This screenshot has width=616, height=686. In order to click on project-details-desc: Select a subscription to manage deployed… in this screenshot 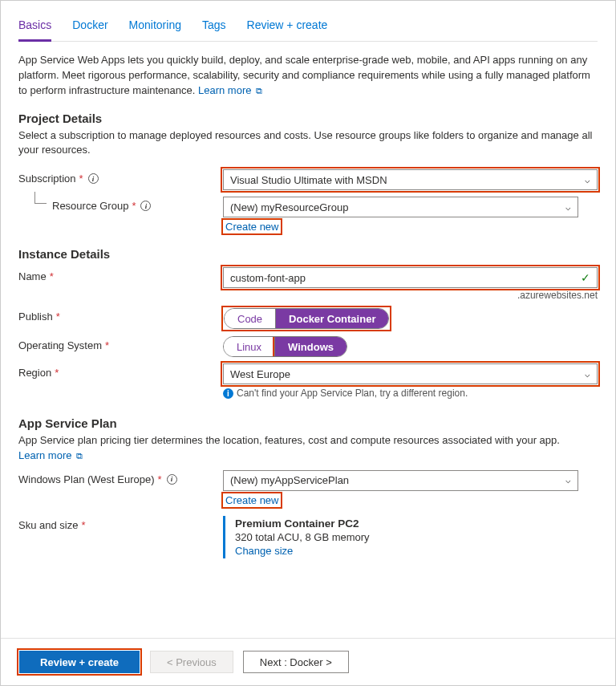, I will do `click(308, 144)`.